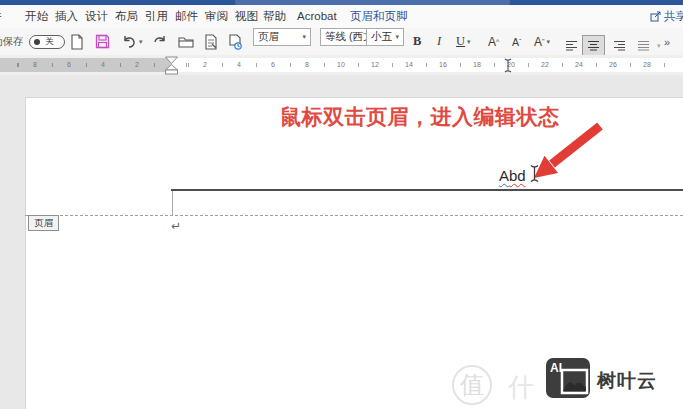 The height and width of the screenshot is (409, 683). What do you see at coordinates (342, 17) in the screenshot?
I see `ribbon-tab-bar: 件 开始 插入 设计 布局 引用 邮件 审阅 视图 帮助 Acrobat 页眉和…` at bounding box center [342, 17].